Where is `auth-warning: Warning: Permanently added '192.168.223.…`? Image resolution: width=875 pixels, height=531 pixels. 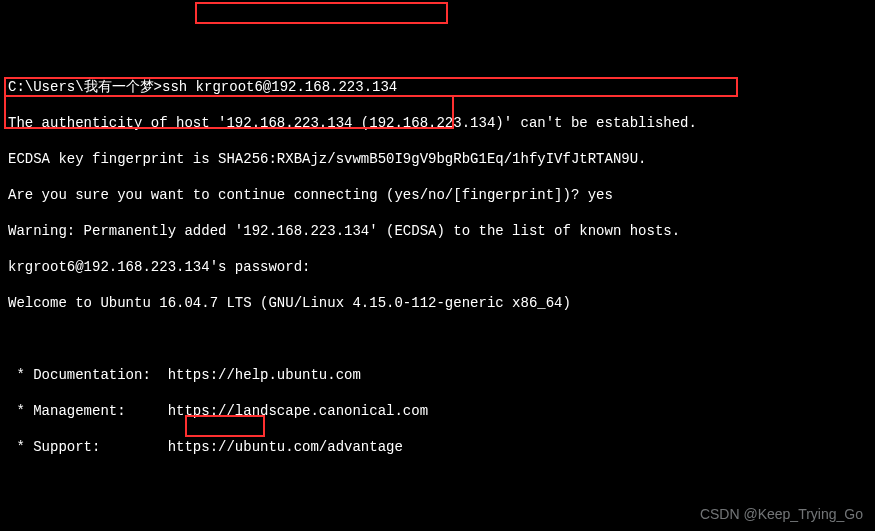 auth-warning: Warning: Permanently added '192.168.223.… is located at coordinates (438, 231).